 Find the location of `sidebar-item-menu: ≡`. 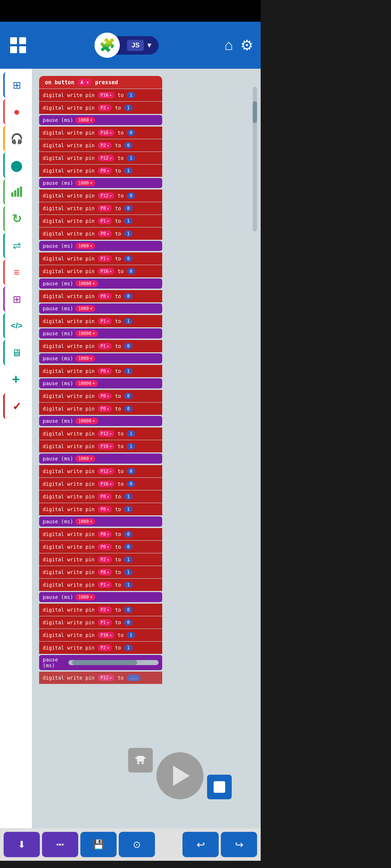

sidebar-item-menu: ≡ is located at coordinates (16, 272).